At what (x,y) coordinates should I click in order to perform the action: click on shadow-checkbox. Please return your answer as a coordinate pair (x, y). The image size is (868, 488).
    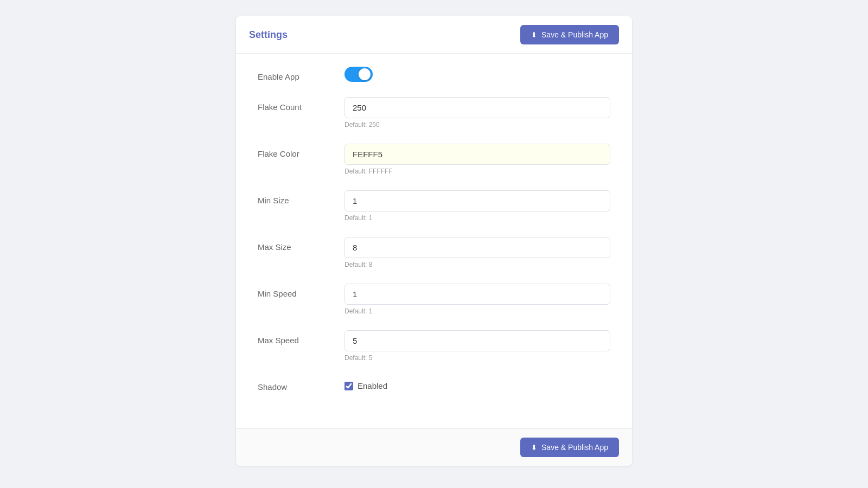
    Looking at the image, I should click on (349, 386).